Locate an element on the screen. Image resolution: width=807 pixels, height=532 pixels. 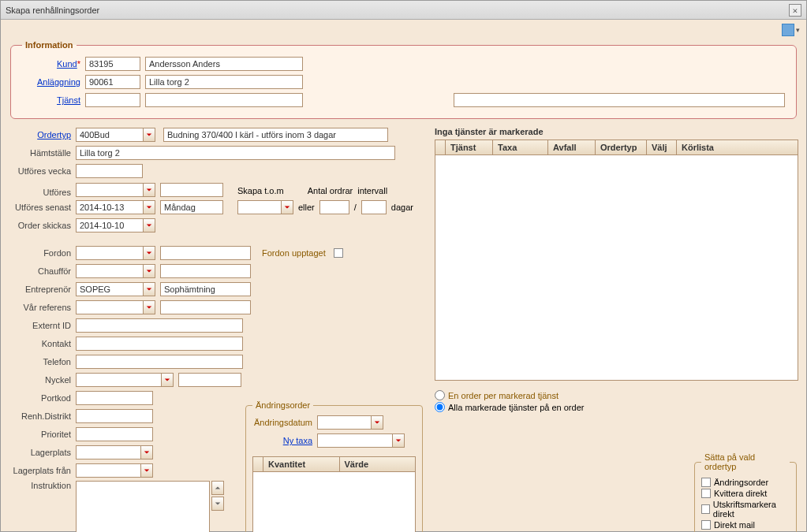
alla-order-radio is located at coordinates (440, 407).